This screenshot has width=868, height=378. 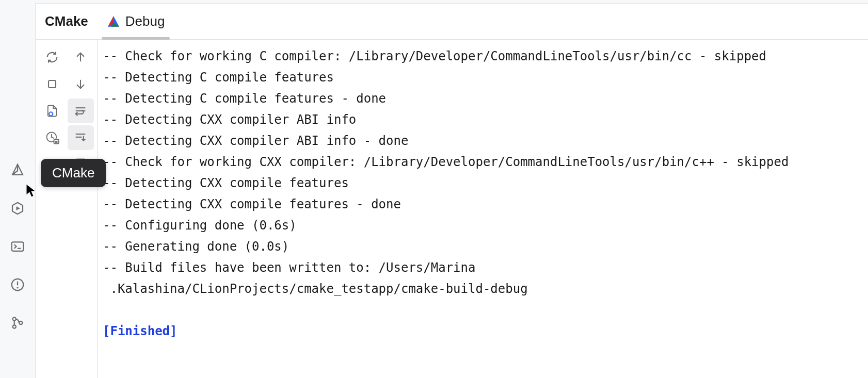 What do you see at coordinates (52, 138) in the screenshot?
I see `history-button` at bounding box center [52, 138].